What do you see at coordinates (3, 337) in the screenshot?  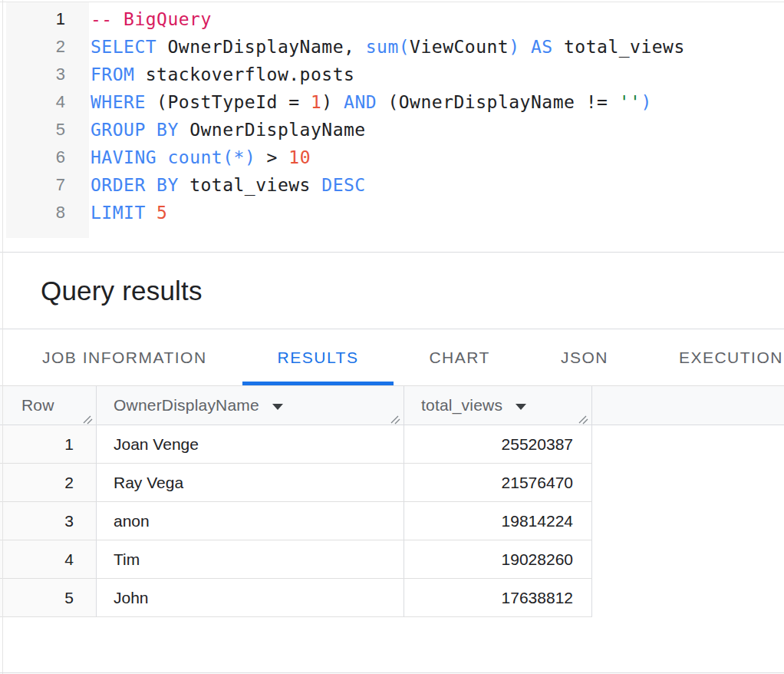 I see `left-panel-divider` at bounding box center [3, 337].